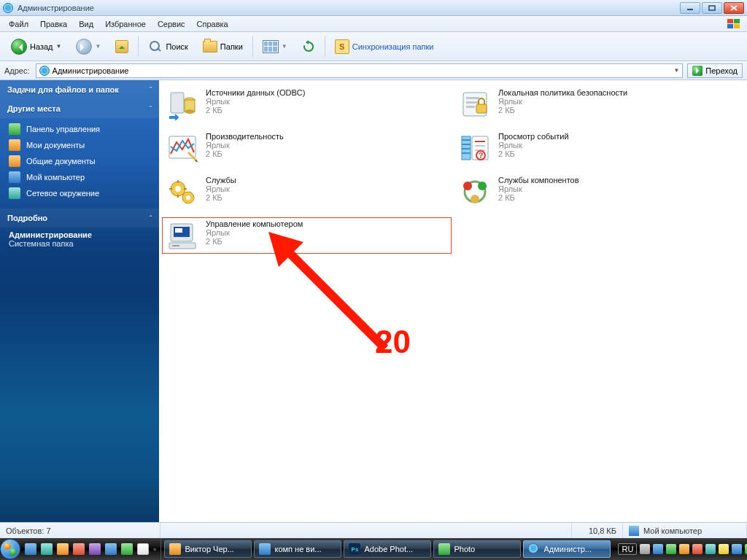  I want to click on sidebar-item-my-documents: Мои документы, so click(80, 145).